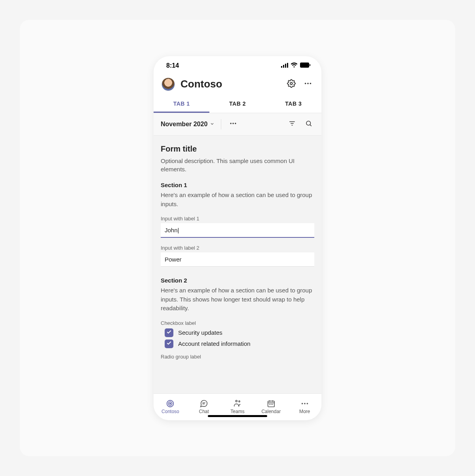  I want to click on input1-label: Input with label 1, so click(238, 218).